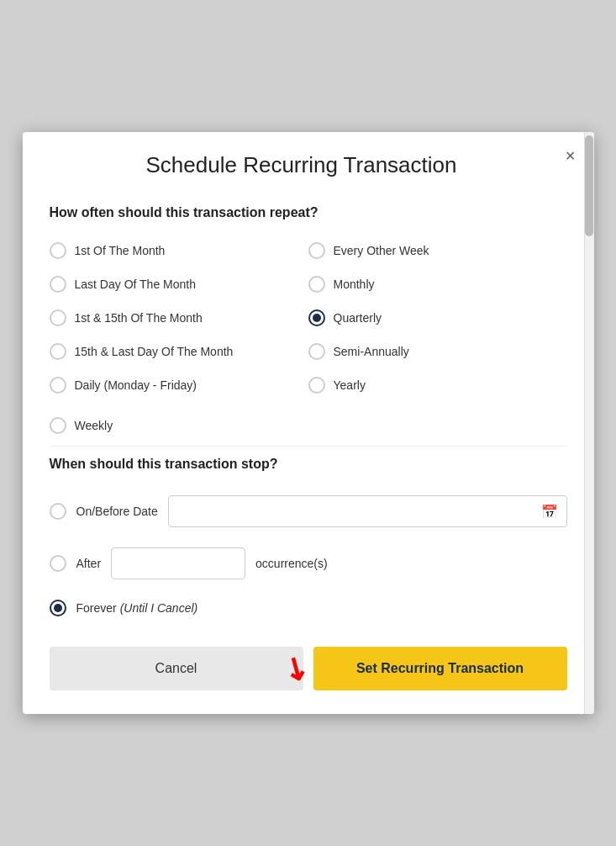  Describe the element at coordinates (160, 608) in the screenshot. I see `forever-italic-text: (Until I Cancel)` at that location.